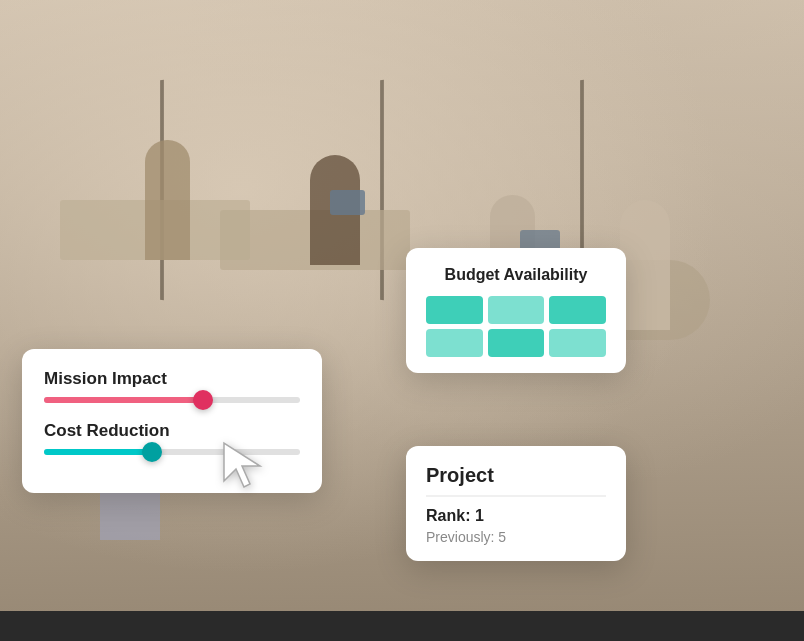 This screenshot has width=804, height=641. I want to click on project-card: Project Rank: 1 Previously: 5, so click(516, 504).